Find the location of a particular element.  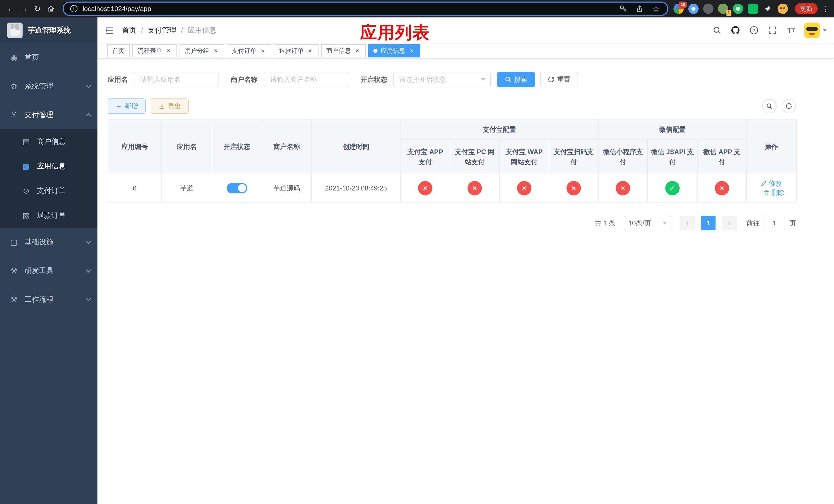

status-indicator-alipay-pc: × is located at coordinates (475, 188).